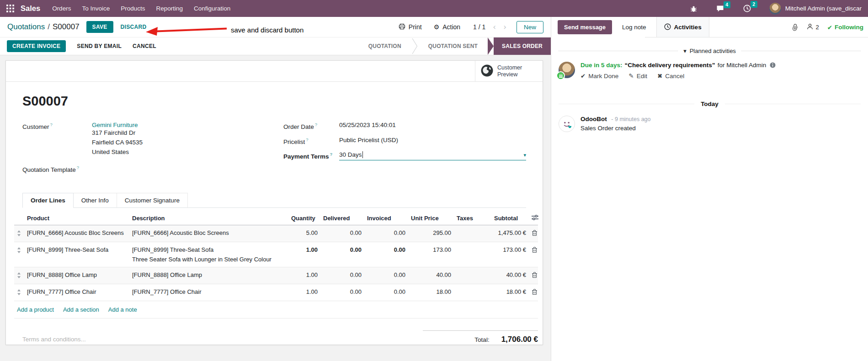 The width and height of the screenshot is (868, 361). What do you see at coordinates (431, 218) in the screenshot?
I see `column-header-unit-price: Unit Price` at bounding box center [431, 218].